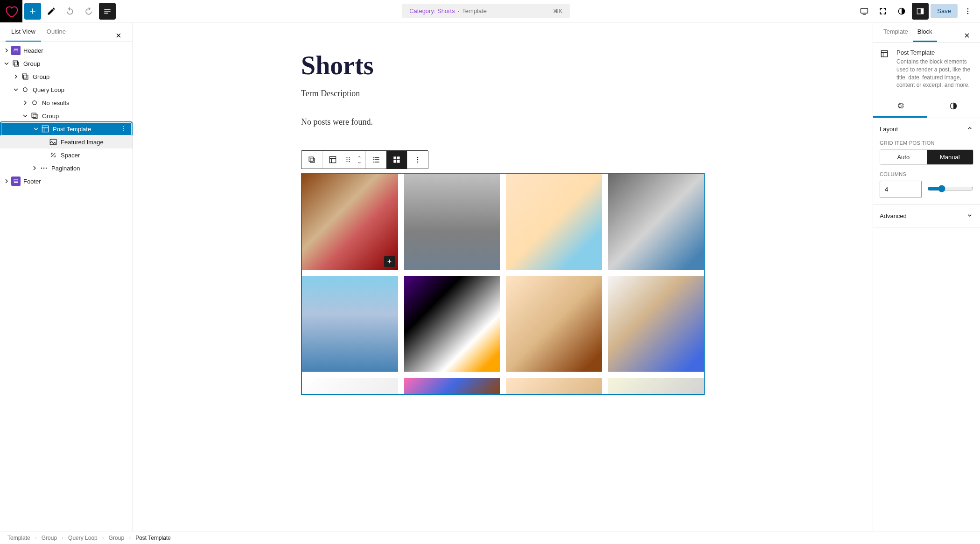 This screenshot has height=544, width=980. Describe the element at coordinates (70, 11) in the screenshot. I see `undo-button` at that location.